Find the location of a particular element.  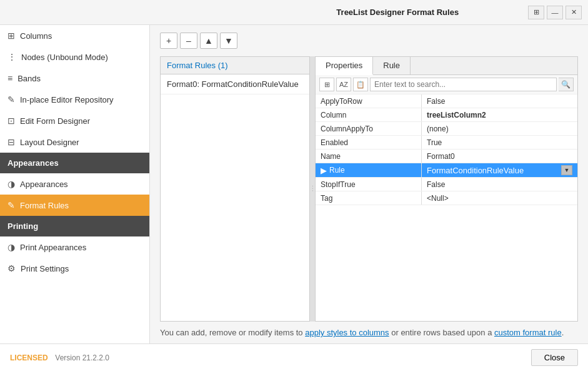

prop-value: treeListColumn2 is located at coordinates (500, 115).